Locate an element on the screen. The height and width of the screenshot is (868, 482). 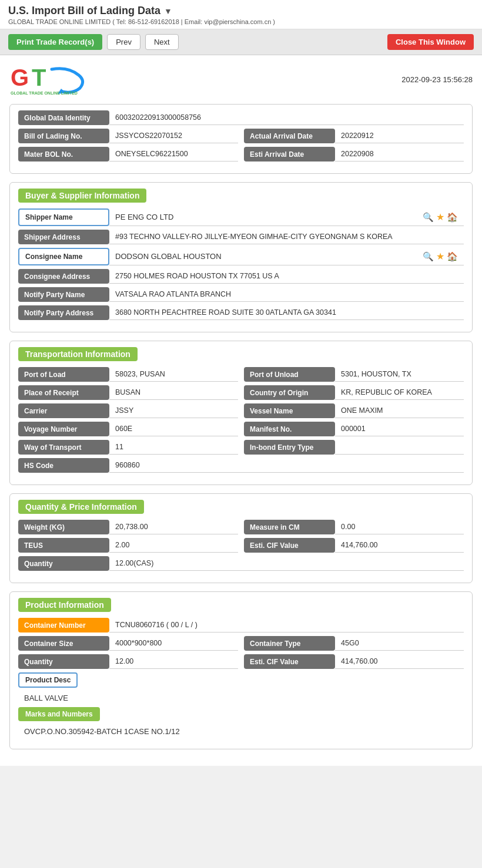
consignee-address-value: 2750 HOLMES ROAD HOUSTON TX 77051 US A is located at coordinates (287, 276).